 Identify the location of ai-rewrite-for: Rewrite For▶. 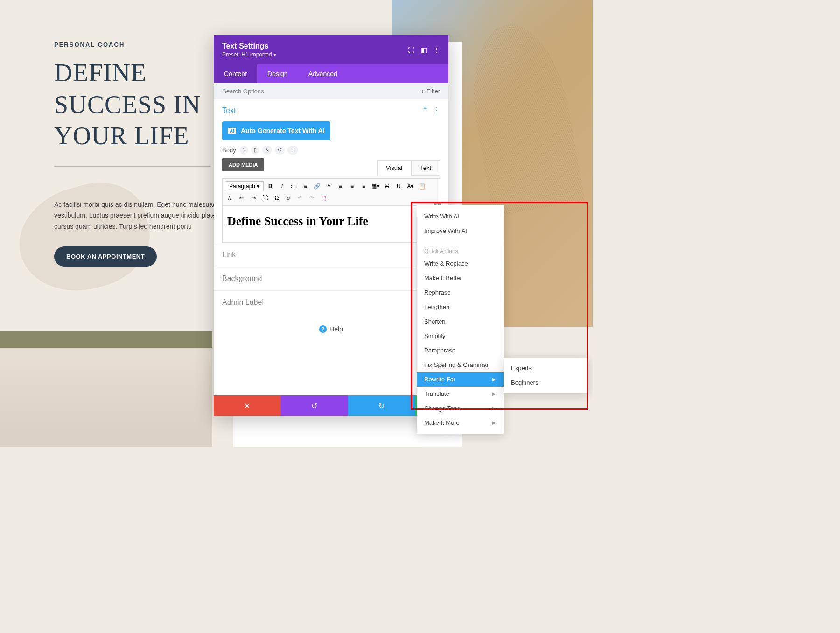
(460, 379).